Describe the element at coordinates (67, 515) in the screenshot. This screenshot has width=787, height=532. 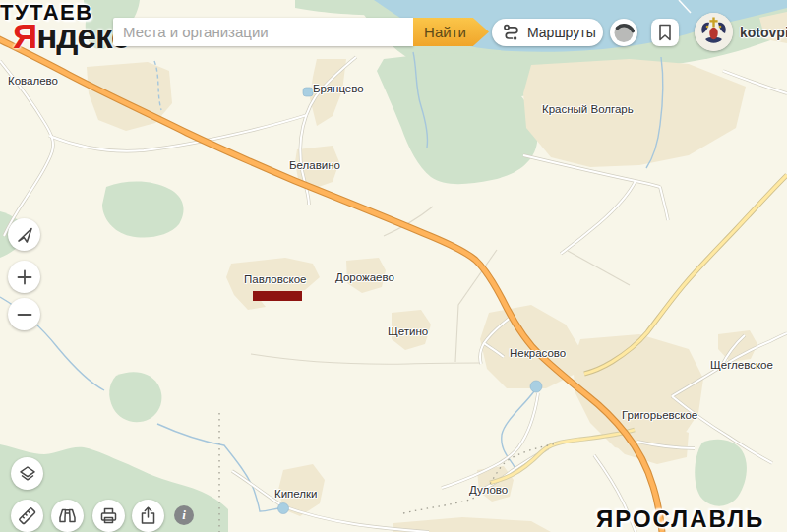
I see `binoculars-button` at that location.